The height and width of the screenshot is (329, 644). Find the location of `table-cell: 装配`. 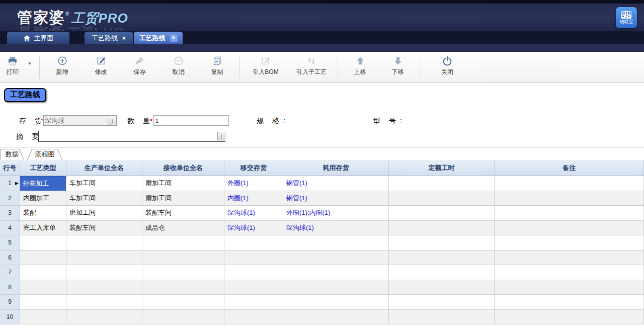

table-cell: 装配 is located at coordinates (43, 213).